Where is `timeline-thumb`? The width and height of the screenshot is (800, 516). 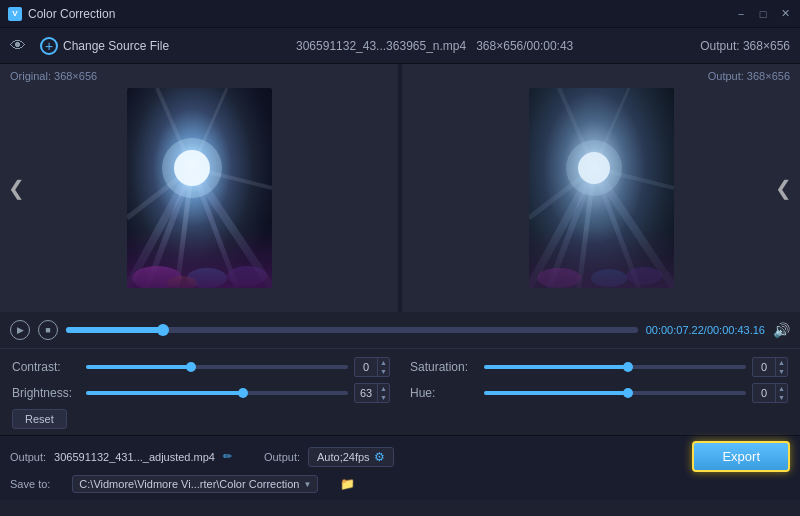 timeline-thumb is located at coordinates (163, 330).